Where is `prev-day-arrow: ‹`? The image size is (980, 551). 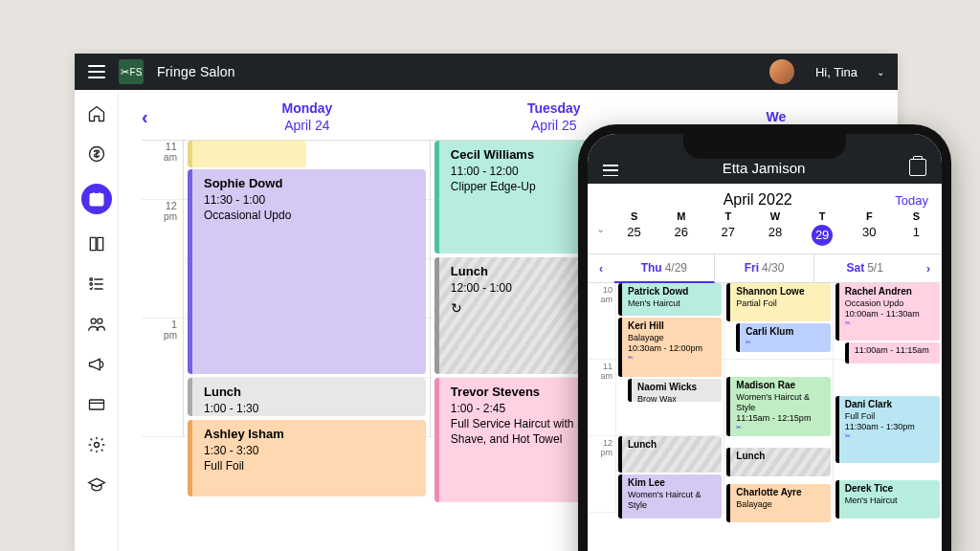
prev-day-arrow: ‹ is located at coordinates (601, 268).